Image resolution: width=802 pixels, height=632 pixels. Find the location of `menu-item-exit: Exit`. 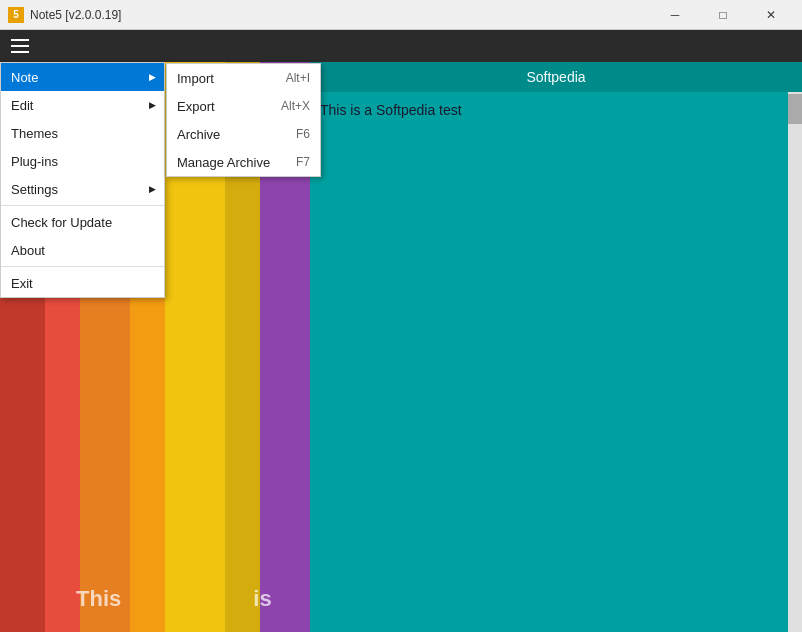

menu-item-exit: Exit is located at coordinates (82, 283).